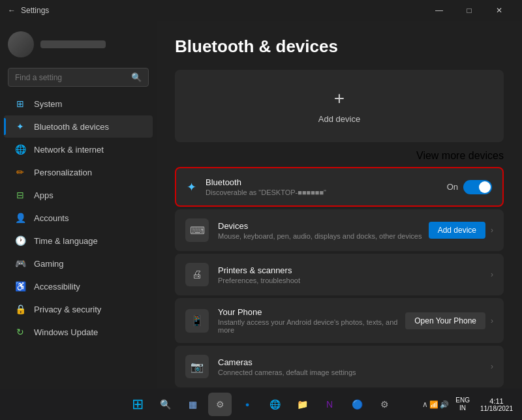  I want to click on gaming-icon: 🎮, so click(20, 263).